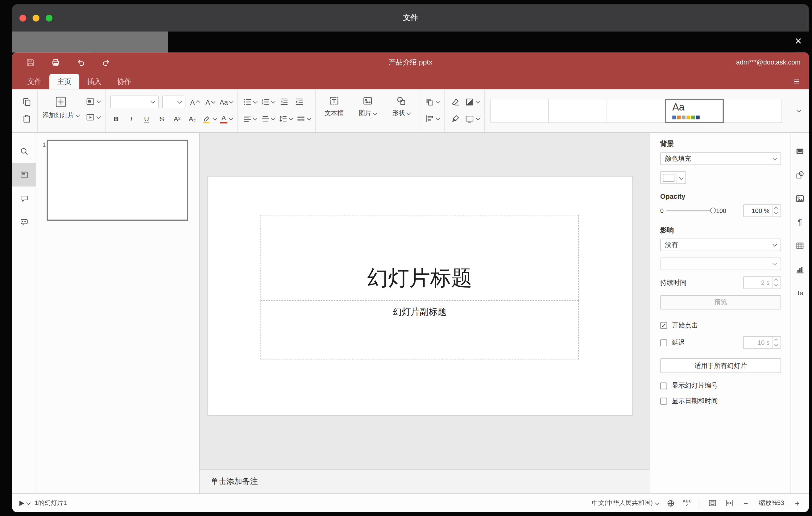 The height and width of the screenshot is (516, 812). I want to click on strikethrough-button: S, so click(162, 119).